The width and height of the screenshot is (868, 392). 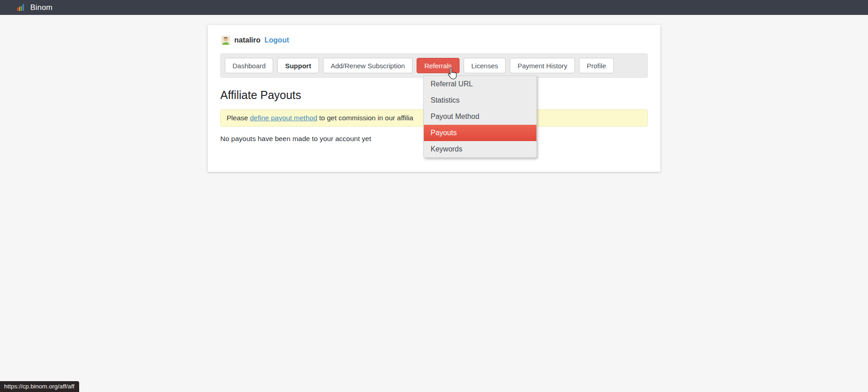 I want to click on menu-item-referral-url: Referral URL, so click(x=480, y=84).